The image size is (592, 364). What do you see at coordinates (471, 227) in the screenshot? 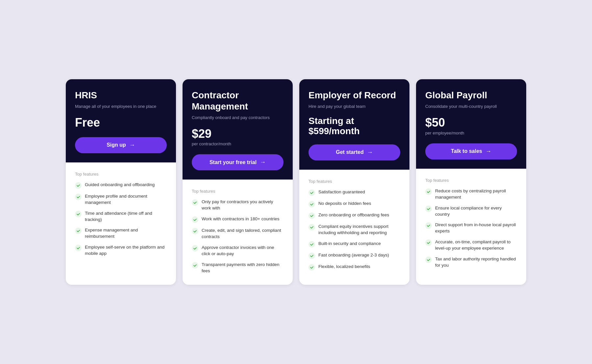
I see `card-features: Top features Reduce costs by centralizin…` at bounding box center [471, 227].